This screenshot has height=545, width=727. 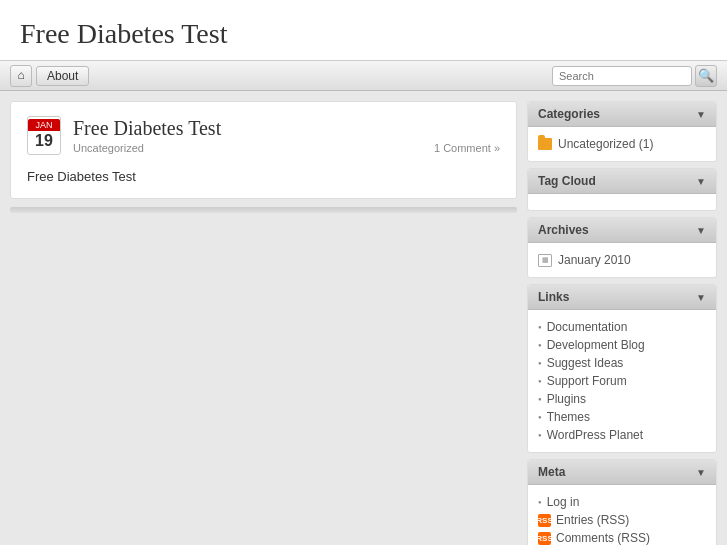 I want to click on categories-body: Uncategorized (1), so click(x=622, y=144).